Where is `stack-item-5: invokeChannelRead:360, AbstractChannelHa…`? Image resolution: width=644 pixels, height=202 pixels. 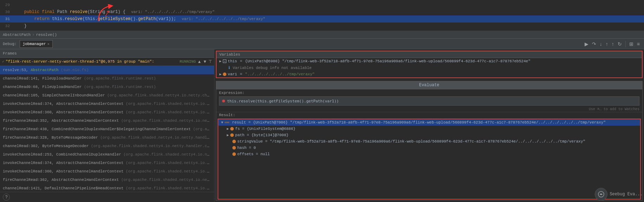
stack-item-5: invokeChannelRead:360, AbstractChannelHa… is located at coordinates (107, 112).